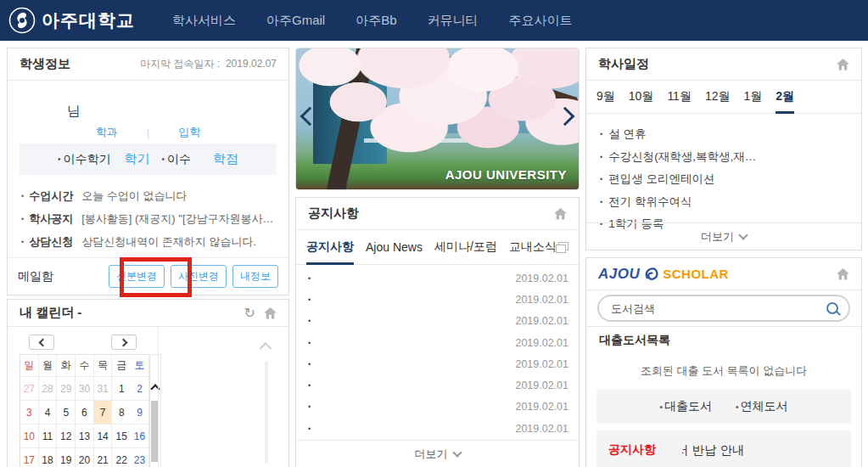 This screenshot has width=868, height=467. What do you see at coordinates (785, 97) in the screenshot?
I see `month-tab: 2월` at bounding box center [785, 97].